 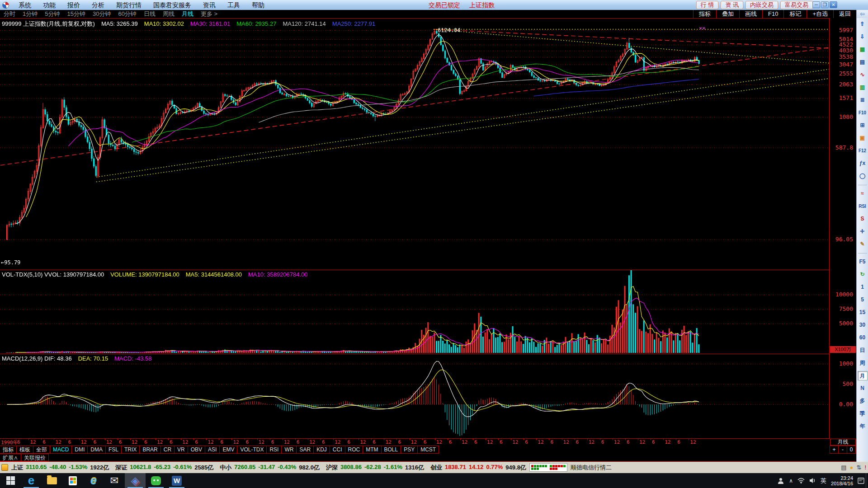 What do you see at coordinates (863, 414) in the screenshot?
I see `period-quarter: 季` at bounding box center [863, 414].